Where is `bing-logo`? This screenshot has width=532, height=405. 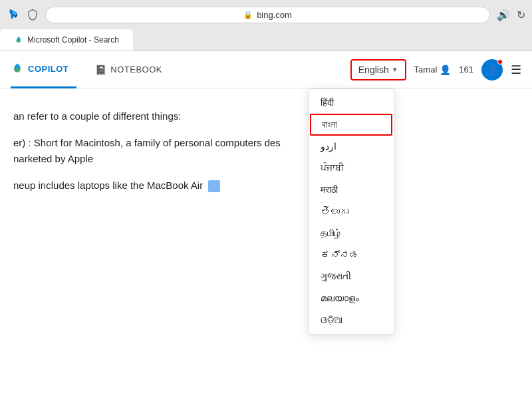
bing-logo is located at coordinates (14, 15).